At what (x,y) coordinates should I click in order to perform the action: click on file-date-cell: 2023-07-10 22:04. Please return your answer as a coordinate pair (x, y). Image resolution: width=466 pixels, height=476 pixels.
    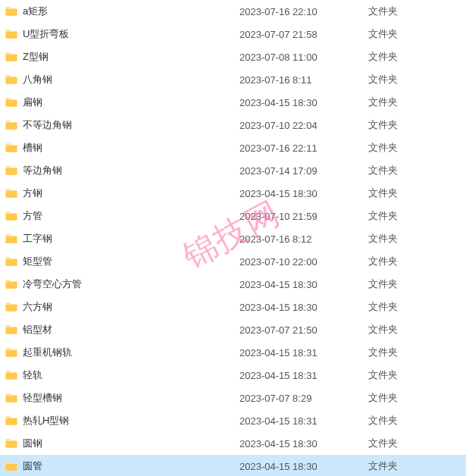
    Looking at the image, I should click on (304, 126).